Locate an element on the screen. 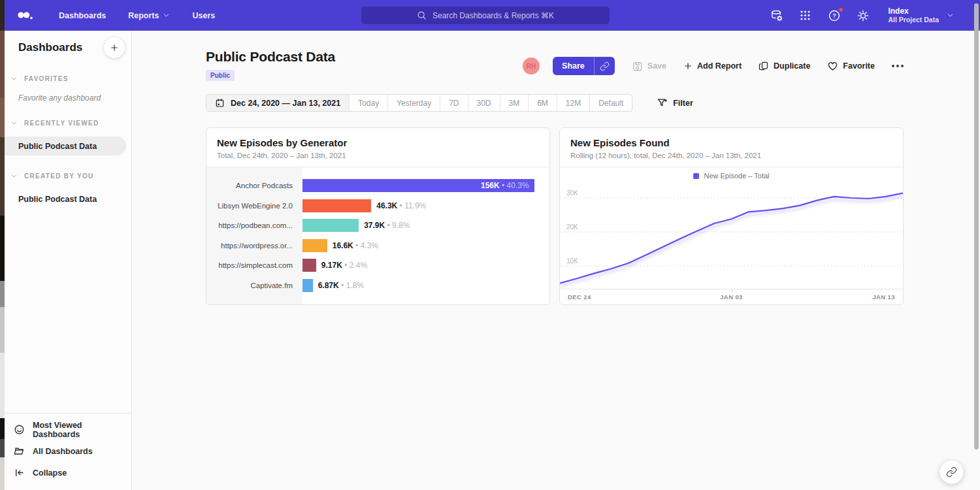 Image resolution: width=980 pixels, height=490 pixels. save-button: Save is located at coordinates (649, 67).